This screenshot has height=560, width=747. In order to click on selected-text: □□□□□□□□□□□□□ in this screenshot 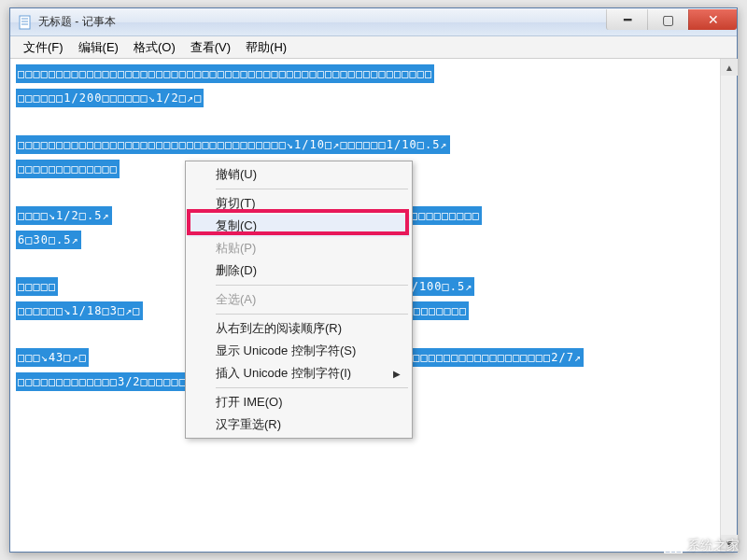, I will do `click(67, 169)`.